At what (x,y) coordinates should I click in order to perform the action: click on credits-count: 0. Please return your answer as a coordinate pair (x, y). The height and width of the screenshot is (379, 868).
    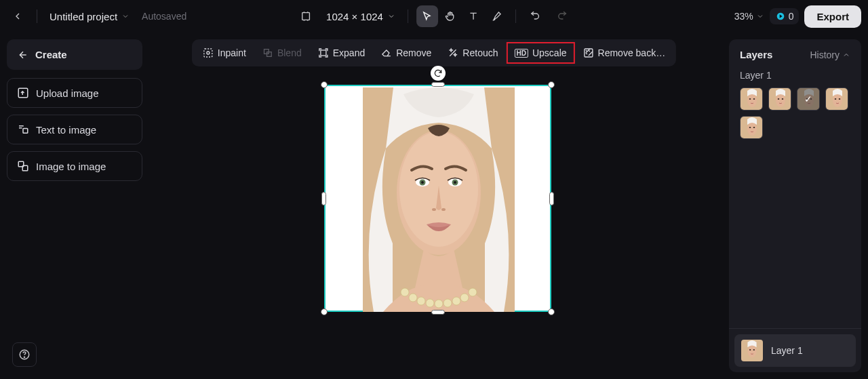
    Looking at the image, I should click on (791, 16).